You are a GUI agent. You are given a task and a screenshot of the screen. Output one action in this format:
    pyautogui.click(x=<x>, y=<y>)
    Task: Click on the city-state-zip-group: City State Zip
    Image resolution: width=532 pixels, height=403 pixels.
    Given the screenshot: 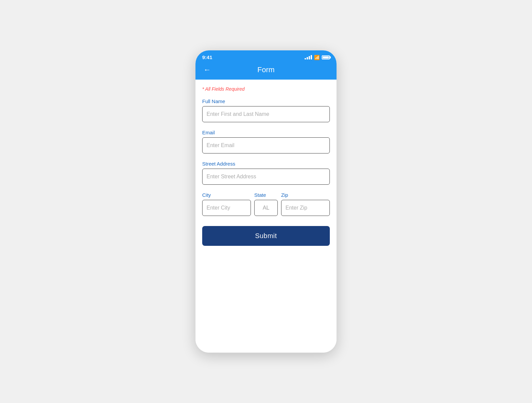 What is the action you would take?
    pyautogui.click(x=266, y=204)
    